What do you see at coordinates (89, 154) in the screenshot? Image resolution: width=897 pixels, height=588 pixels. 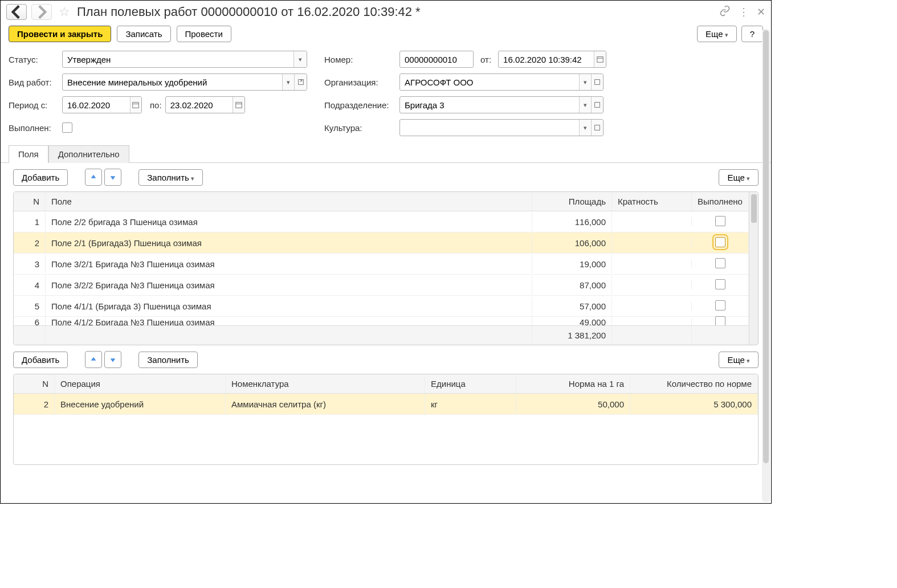 I see `tab-extra: Дополнительно` at bounding box center [89, 154].